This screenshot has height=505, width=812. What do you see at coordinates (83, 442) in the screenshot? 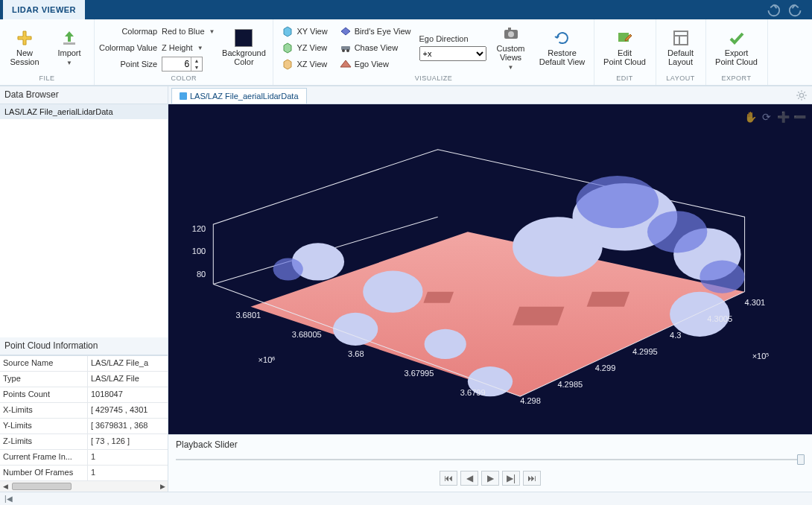
I see `property-row: Z-Limits[ 73 , 126 ]` at bounding box center [83, 442].